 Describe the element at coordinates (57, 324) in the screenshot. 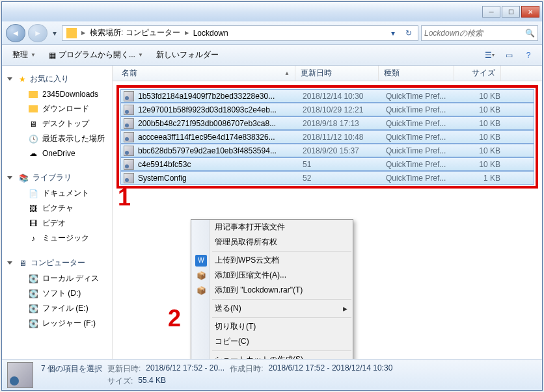

I see `sidebar-item-drive-f: 💽レッジャー (F:)` at that location.